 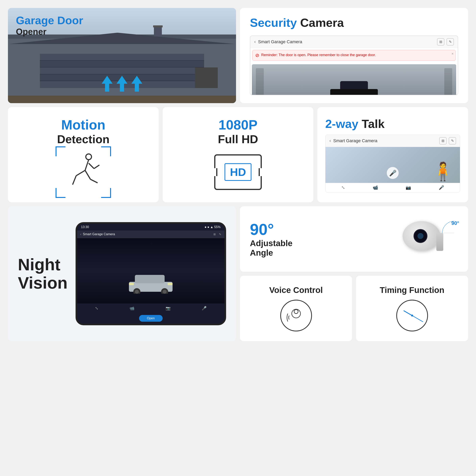 What do you see at coordinates (49, 20) in the screenshot?
I see `garage-title-blue: Garage Door` at bounding box center [49, 20].